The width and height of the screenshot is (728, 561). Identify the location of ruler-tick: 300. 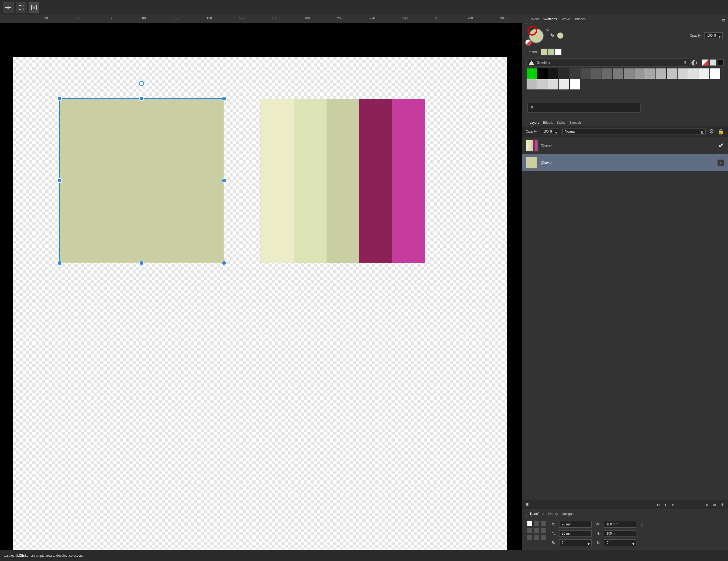
(506, 18).